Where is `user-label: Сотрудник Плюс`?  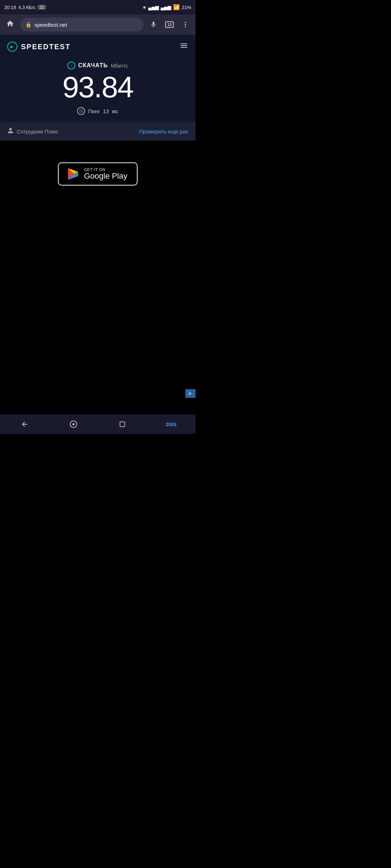
user-label: Сотрудник Плюс is located at coordinates (38, 132).